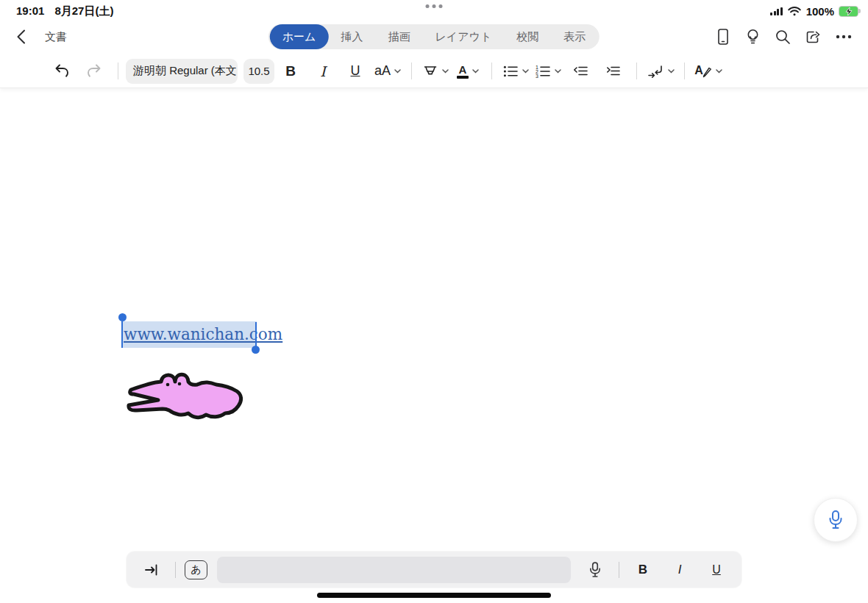 The image size is (868, 603). Describe the element at coordinates (388, 71) in the screenshot. I see `text-effects-button: aA` at that location.